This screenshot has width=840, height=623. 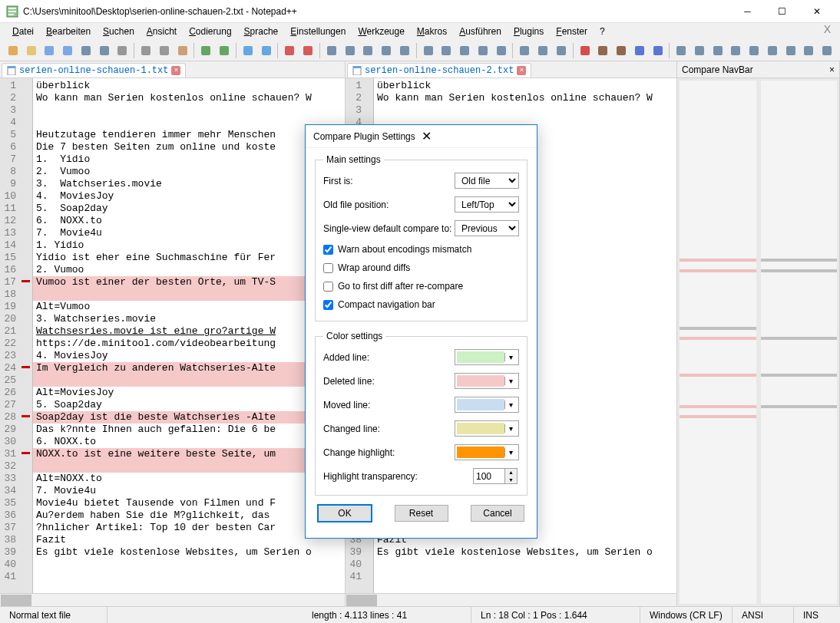 I want to click on closeall-icon, so click(x=104, y=51).